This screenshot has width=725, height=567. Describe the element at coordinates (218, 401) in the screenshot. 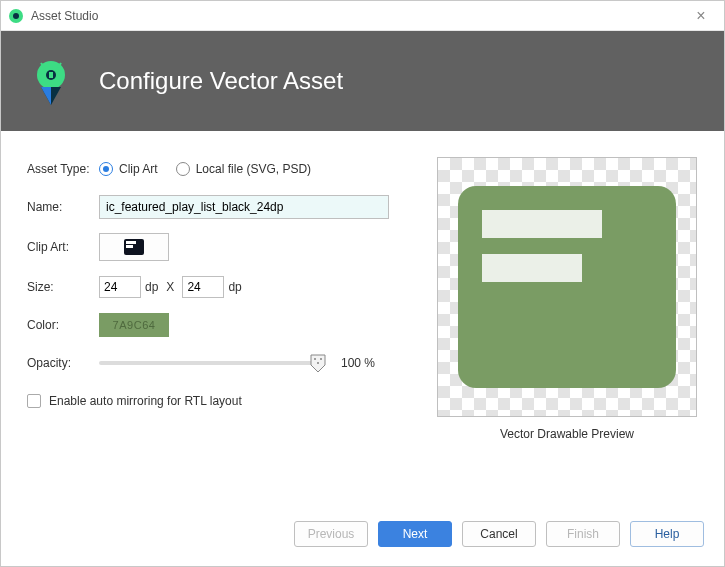

I see `row-mirror: Enable auto mirroring for RTL layout` at that location.